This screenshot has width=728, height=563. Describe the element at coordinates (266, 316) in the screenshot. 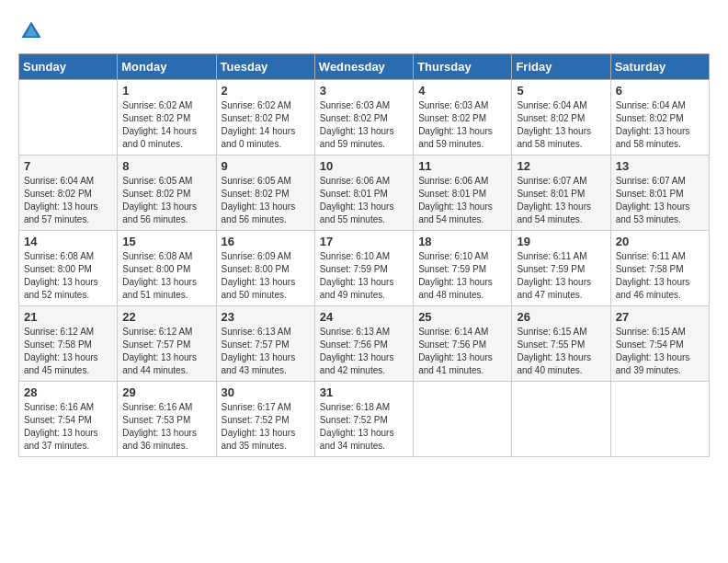

I see `day-number: 23` at that location.